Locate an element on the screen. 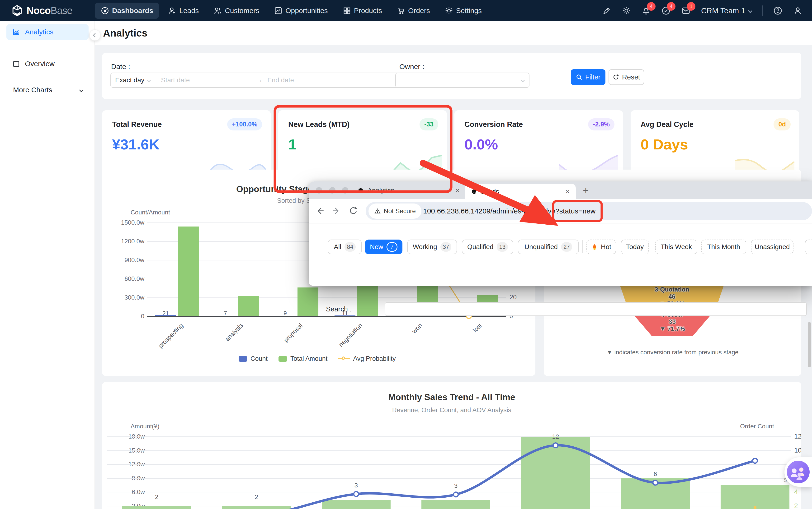 The image size is (812, 509). traffic-light-close-icon is located at coordinates (319, 191).